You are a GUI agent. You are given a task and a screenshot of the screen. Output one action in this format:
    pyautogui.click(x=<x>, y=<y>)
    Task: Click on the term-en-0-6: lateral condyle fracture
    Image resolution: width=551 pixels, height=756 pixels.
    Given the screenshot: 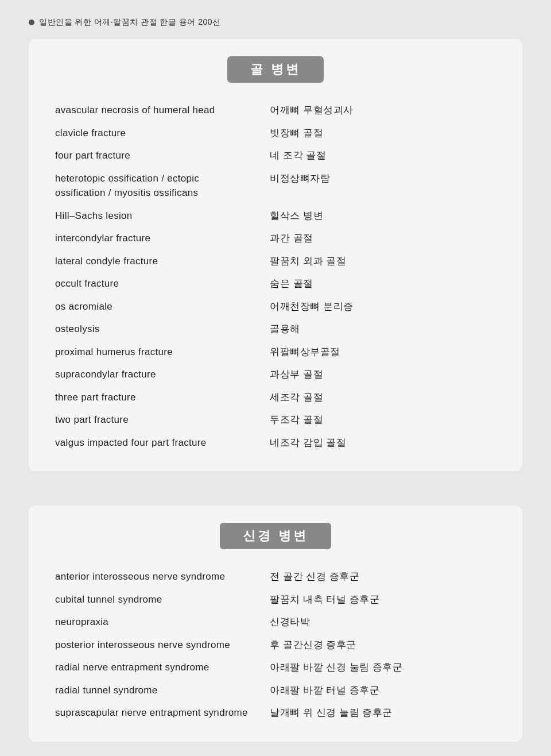 What is the action you would take?
    pyautogui.click(x=159, y=261)
    